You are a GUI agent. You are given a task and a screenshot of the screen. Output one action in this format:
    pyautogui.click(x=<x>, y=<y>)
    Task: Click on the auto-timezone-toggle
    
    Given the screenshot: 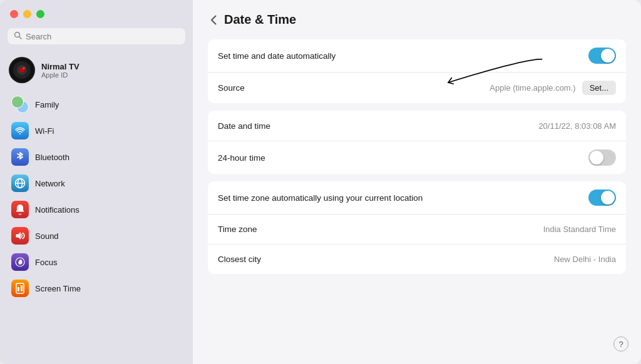 What is the action you would take?
    pyautogui.click(x=602, y=198)
    